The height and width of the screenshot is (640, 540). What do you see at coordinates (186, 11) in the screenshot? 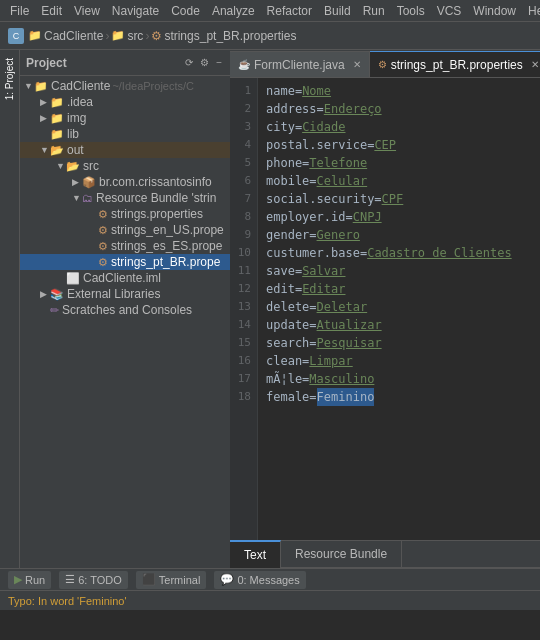
I see `menu-code: Code` at bounding box center [186, 11].